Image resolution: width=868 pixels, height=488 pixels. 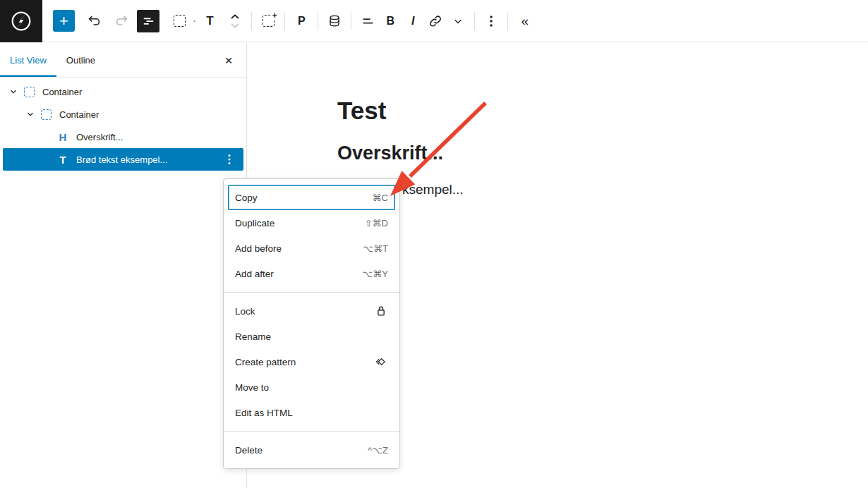 I want to click on lightning-logo-icon, so click(x=21, y=21).